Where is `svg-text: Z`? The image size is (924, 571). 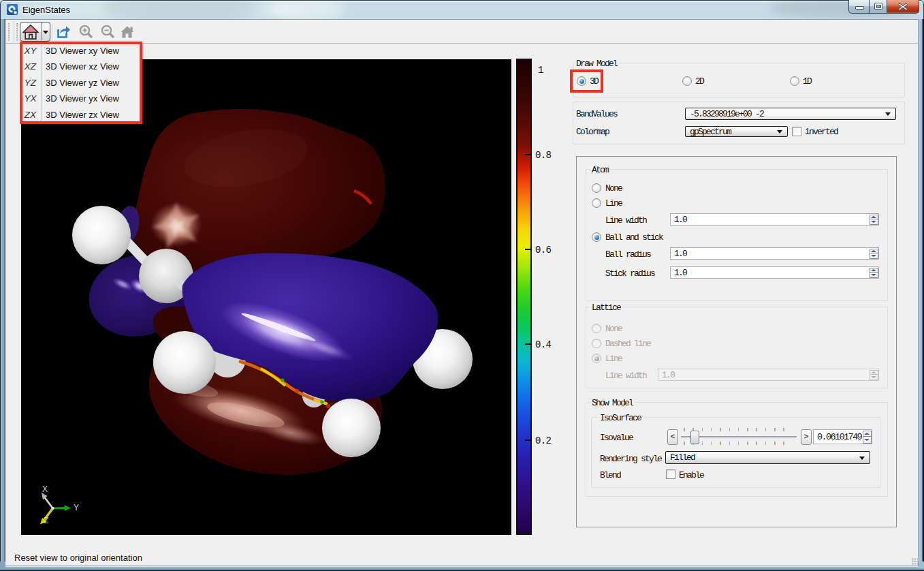
svg-text: Z is located at coordinates (46, 521).